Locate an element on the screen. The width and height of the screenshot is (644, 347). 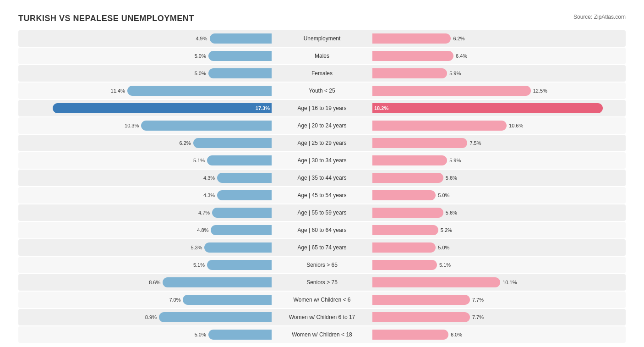
right-section: 6.4% is located at coordinates (499, 56).